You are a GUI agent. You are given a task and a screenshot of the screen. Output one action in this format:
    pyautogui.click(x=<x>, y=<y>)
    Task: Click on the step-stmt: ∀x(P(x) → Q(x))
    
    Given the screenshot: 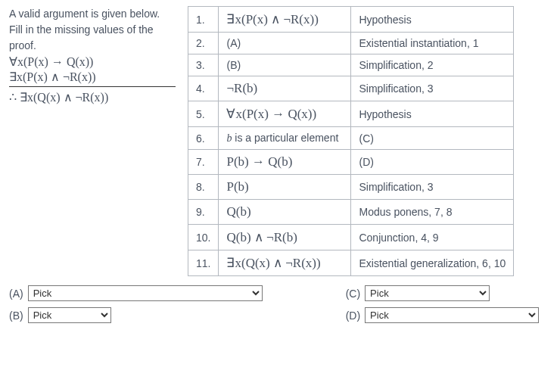 What is the action you would take?
    pyautogui.click(x=271, y=114)
    